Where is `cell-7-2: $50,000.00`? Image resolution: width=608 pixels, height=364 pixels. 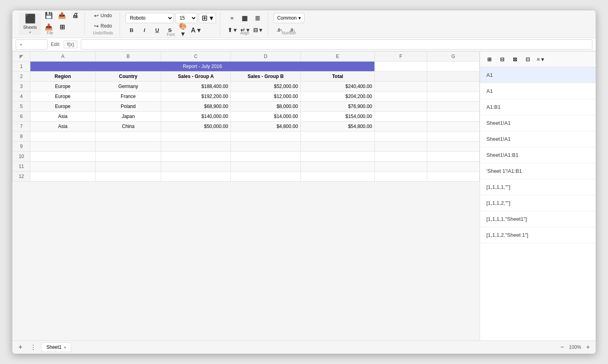
cell-7-2: $50,000.00 is located at coordinates (196, 126).